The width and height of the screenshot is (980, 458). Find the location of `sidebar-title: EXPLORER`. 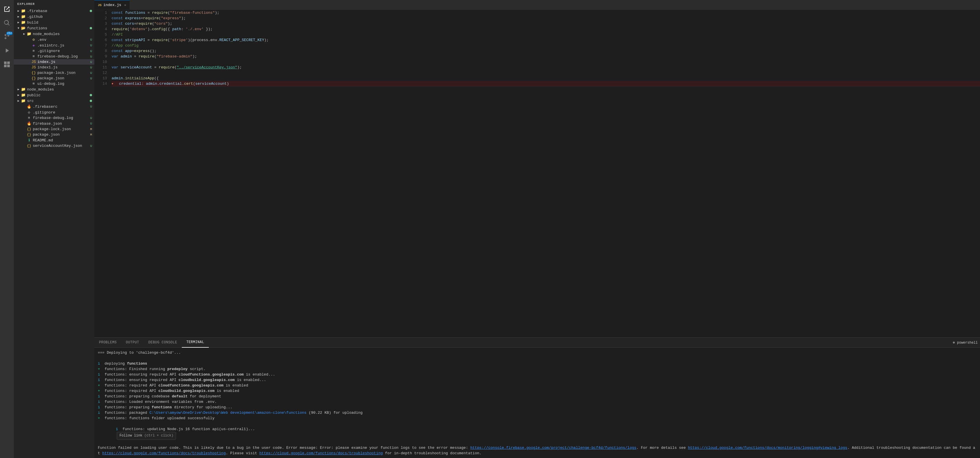

sidebar-title: EXPLORER is located at coordinates (54, 4).